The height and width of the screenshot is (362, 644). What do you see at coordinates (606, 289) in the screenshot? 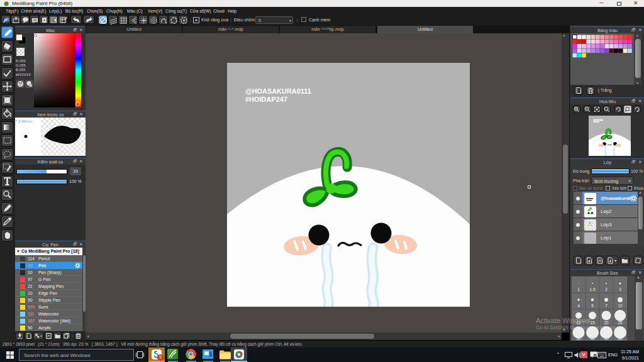
I see `svg-text: 2` at bounding box center [606, 289].